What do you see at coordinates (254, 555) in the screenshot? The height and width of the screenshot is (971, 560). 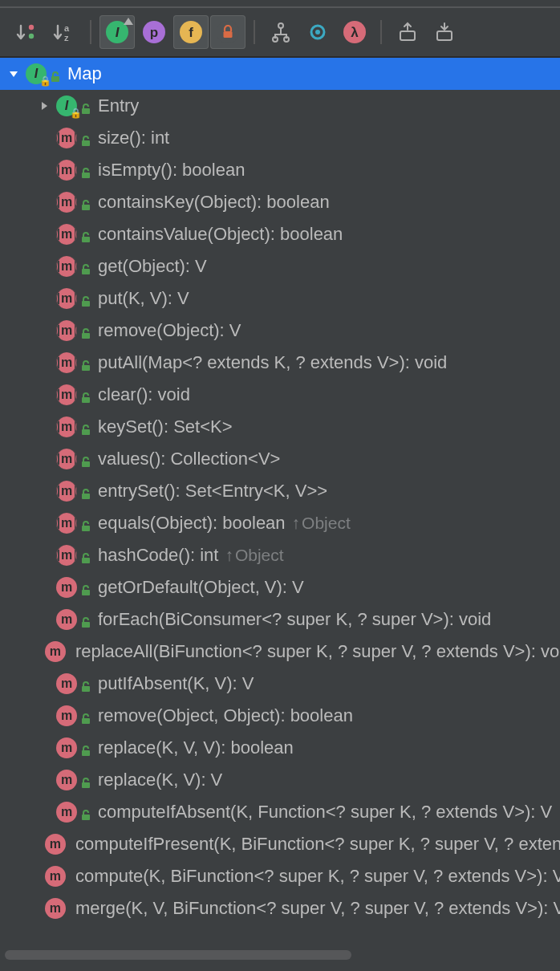 I see `origin-label: ↑Object` at bounding box center [254, 555].